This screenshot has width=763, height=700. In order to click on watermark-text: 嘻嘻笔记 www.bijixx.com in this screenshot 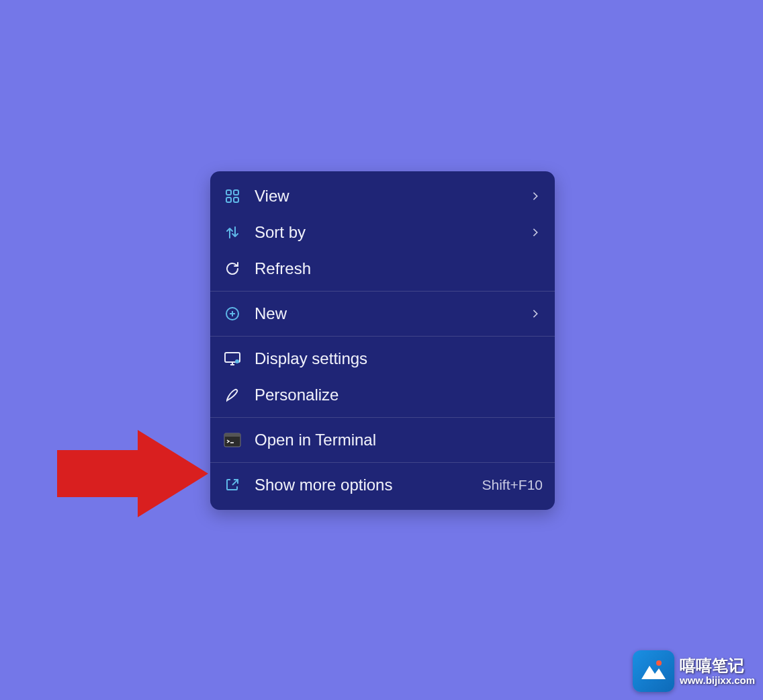, I will do `click(717, 672)`.